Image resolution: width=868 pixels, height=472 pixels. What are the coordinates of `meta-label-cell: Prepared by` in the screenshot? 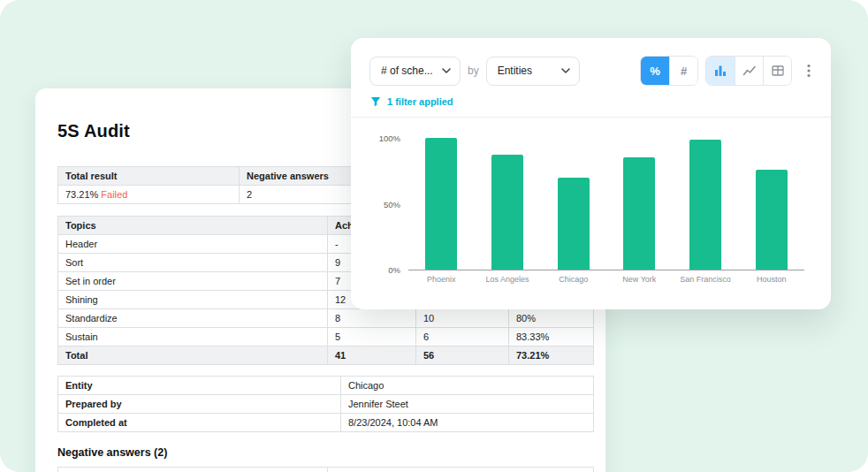 It's located at (200, 405).